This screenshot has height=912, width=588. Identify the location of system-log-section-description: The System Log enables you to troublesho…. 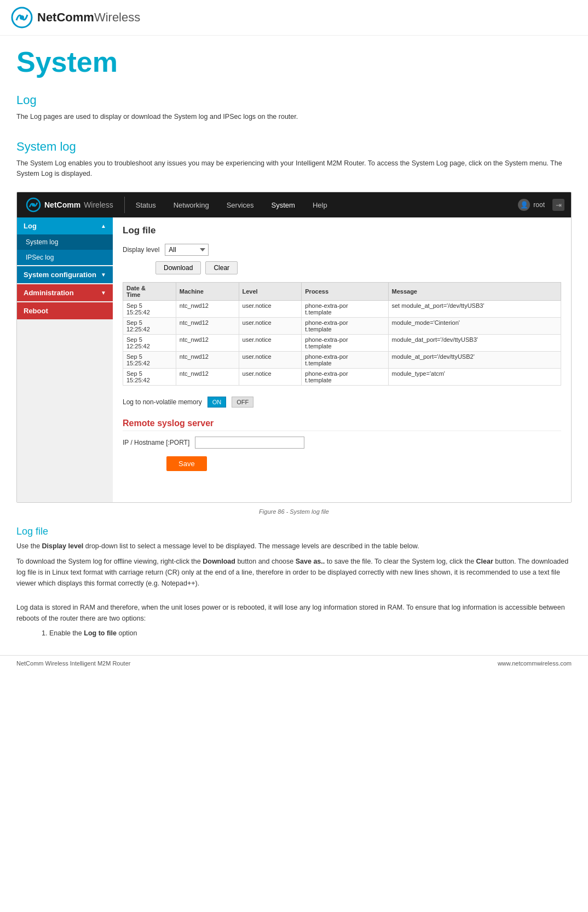
(294, 172).